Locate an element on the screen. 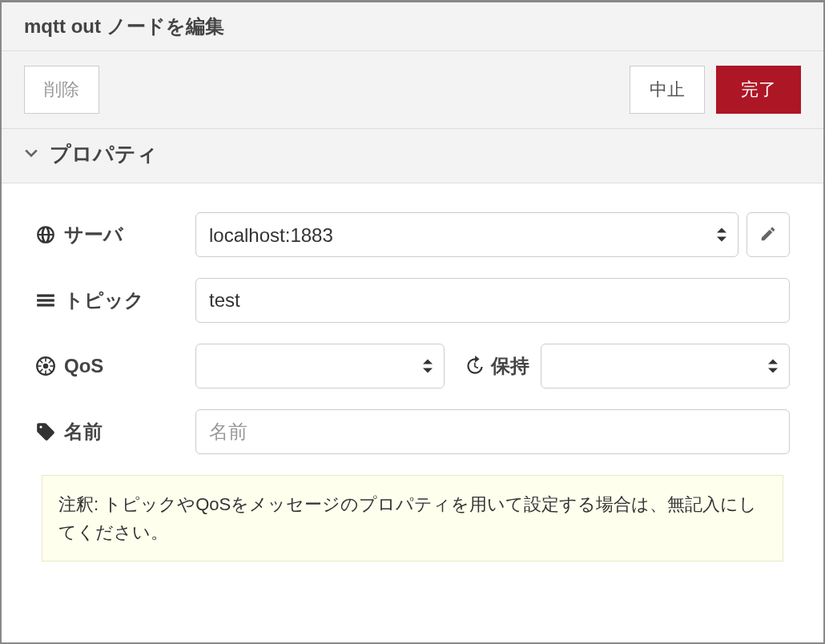 Image resolution: width=825 pixels, height=644 pixels. retain-select is located at coordinates (665, 366).